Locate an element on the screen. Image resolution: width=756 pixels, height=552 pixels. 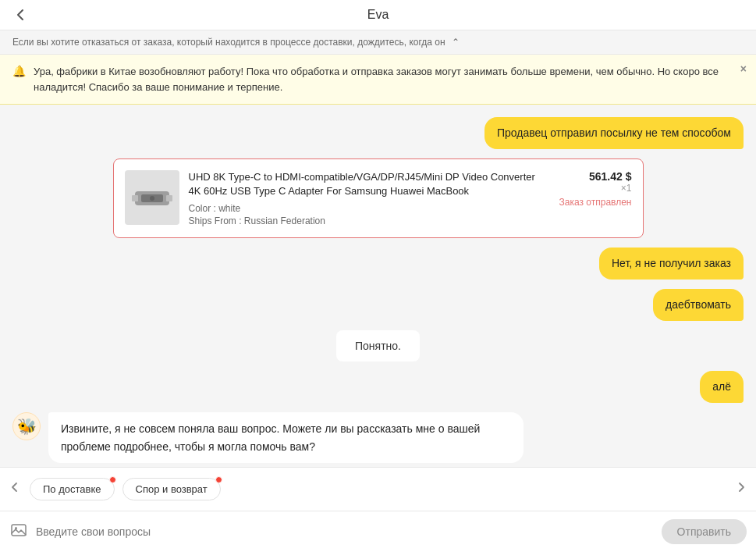
chip-delivery: По доставке is located at coordinates (72, 489).